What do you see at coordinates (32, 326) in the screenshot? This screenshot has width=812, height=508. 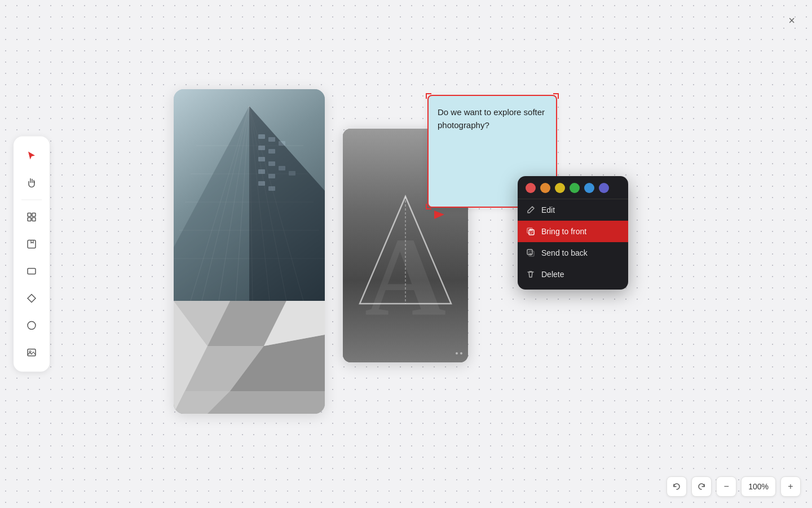 I see `circle-icon` at bounding box center [32, 326].